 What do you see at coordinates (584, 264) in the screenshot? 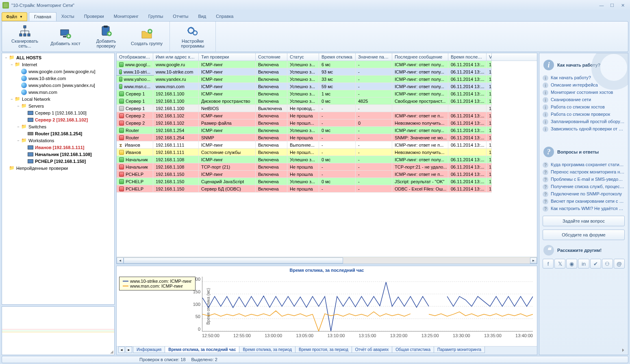
I see `linkedin-icon: in` at bounding box center [584, 264].